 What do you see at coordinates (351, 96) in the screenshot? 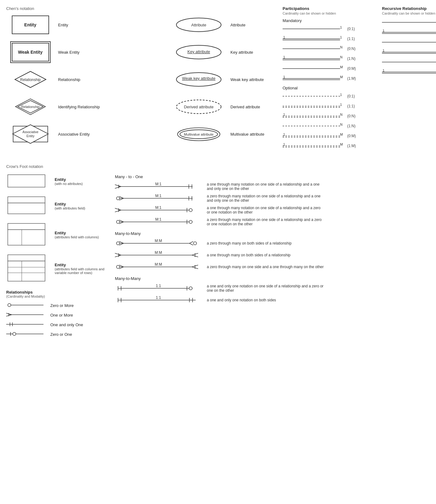
I see `part-notation-o-01: (0:1)` at bounding box center [351, 96].